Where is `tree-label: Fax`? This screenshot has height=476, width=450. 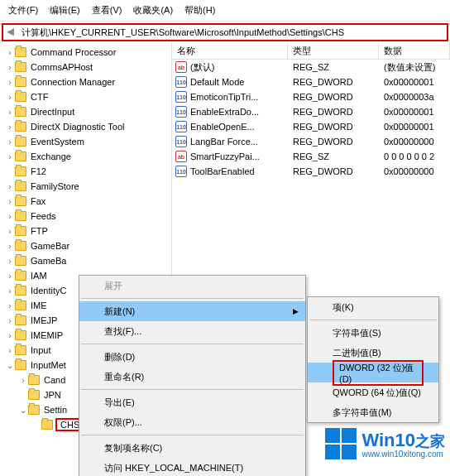 tree-label: Fax is located at coordinates (38, 201).